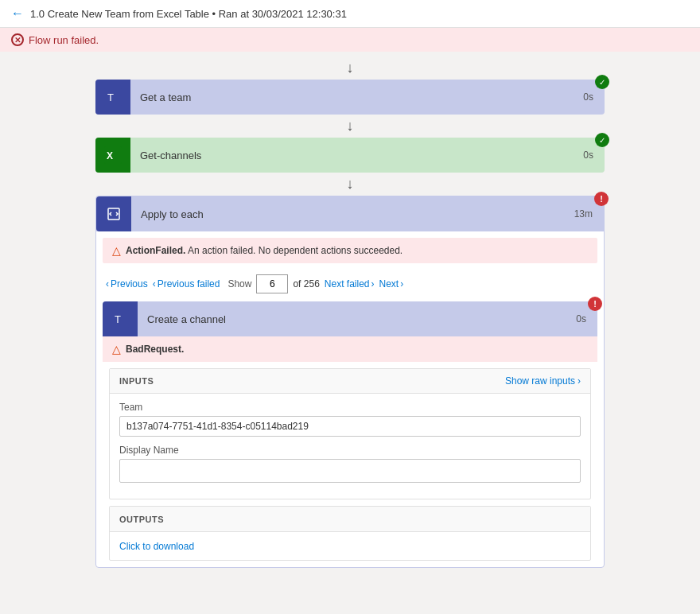 This screenshot has height=614, width=700. What do you see at coordinates (542, 381) in the screenshot?
I see `show-raw-inputs-button: Show raw inputs ›` at bounding box center [542, 381].